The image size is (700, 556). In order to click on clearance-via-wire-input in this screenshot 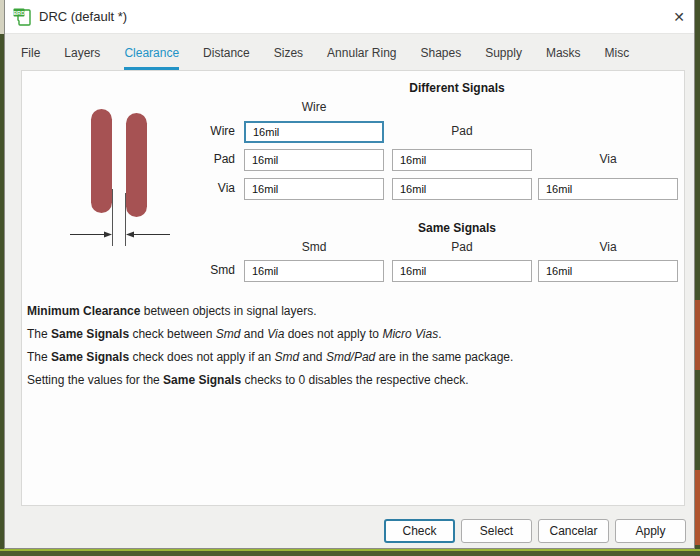, I will do `click(314, 189)`.